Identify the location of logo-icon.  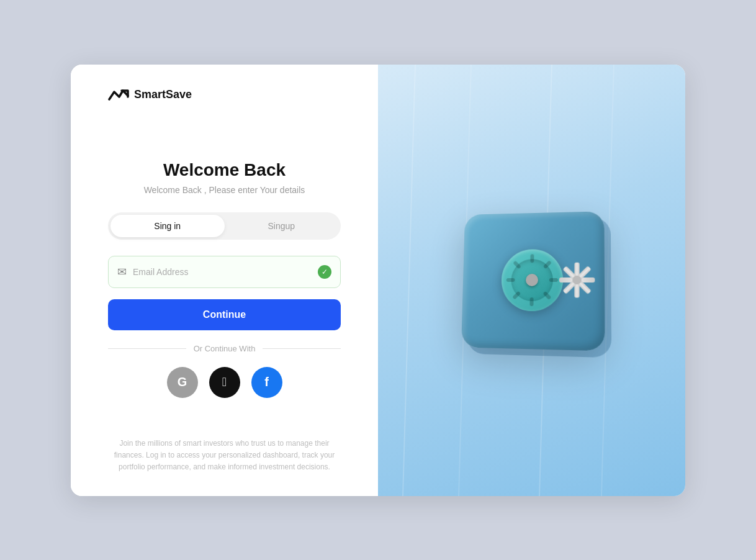
(119, 95).